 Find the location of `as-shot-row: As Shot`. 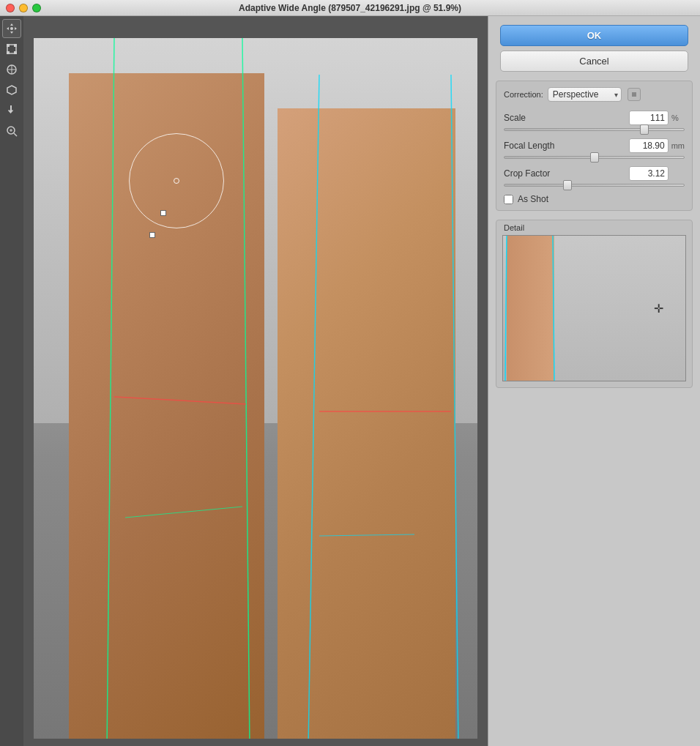

as-shot-row: As Shot is located at coordinates (595, 199).